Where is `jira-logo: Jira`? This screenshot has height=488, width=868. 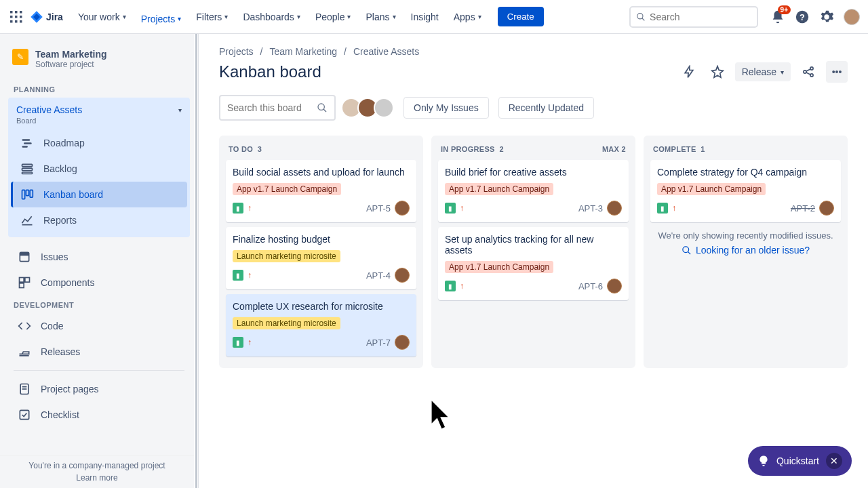
jira-logo: Jira is located at coordinates (46, 17).